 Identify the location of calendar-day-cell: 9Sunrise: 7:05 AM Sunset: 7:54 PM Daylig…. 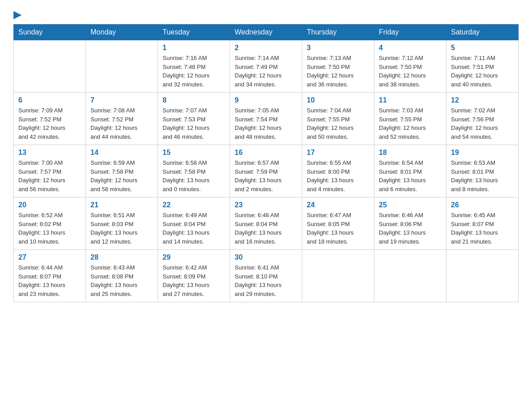
(266, 119).